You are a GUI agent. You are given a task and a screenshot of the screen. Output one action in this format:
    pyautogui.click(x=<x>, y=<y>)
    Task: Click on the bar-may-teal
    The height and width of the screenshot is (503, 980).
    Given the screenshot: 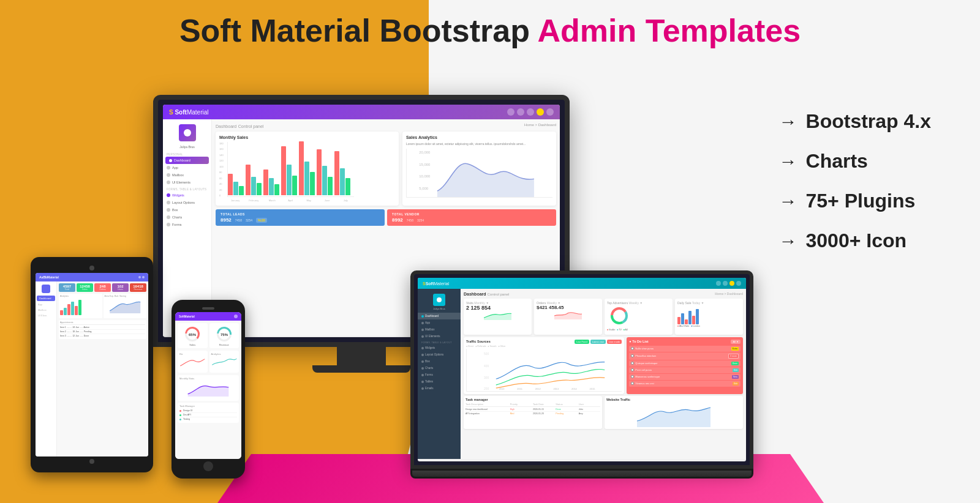 What is the action you would take?
    pyautogui.click(x=312, y=184)
    